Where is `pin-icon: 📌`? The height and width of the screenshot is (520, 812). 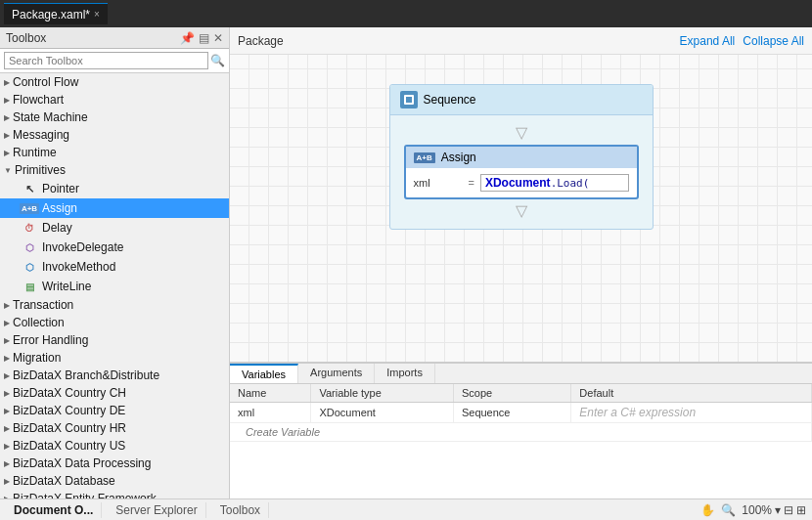
pin-icon: 📌 is located at coordinates (188, 38).